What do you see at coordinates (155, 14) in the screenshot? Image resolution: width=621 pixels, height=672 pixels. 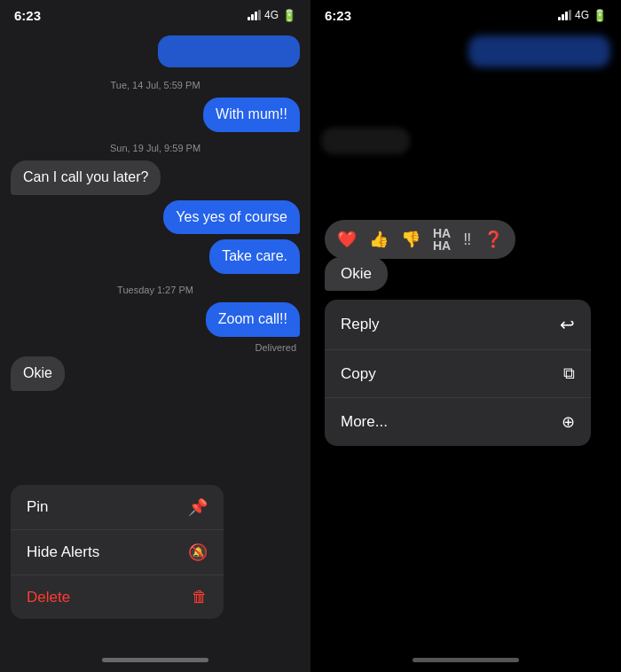 I see `left-status-bar: 6:23 4G 🔋` at bounding box center [155, 14].